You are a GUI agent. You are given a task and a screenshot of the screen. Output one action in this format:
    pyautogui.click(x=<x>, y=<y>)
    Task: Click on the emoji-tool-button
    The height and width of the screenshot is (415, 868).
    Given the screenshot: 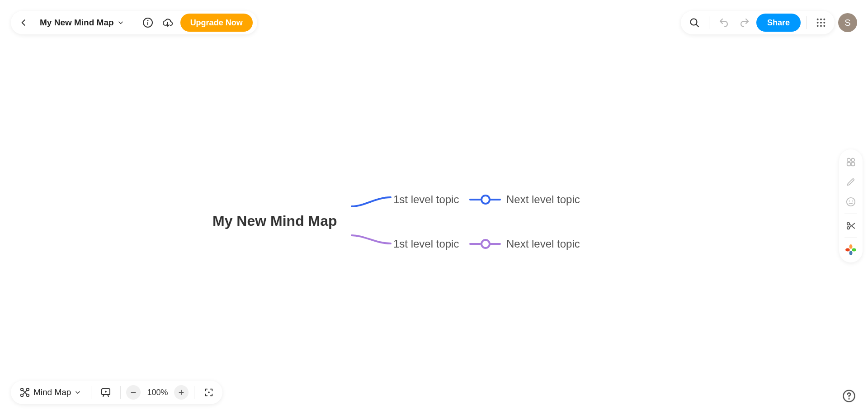 What is the action you would take?
    pyautogui.click(x=851, y=202)
    